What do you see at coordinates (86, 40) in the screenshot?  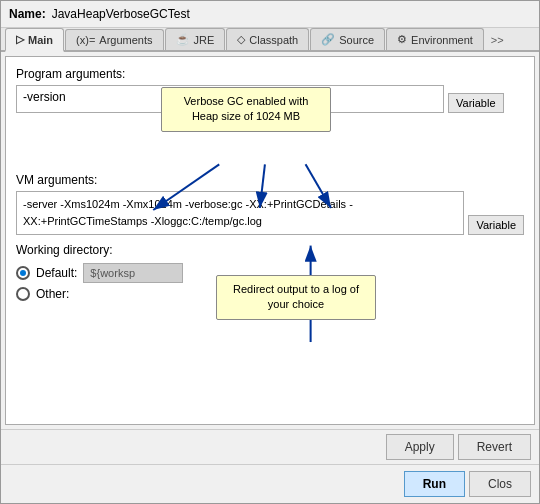 I see `arguments-tab-icon: (x)=` at bounding box center [86, 40].